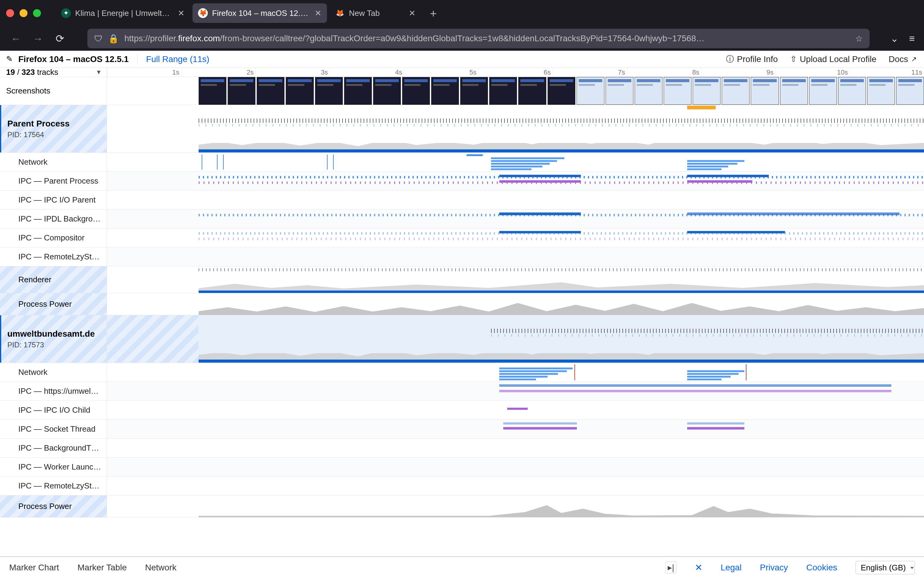 The image size is (924, 578). What do you see at coordinates (462, 129) in the screenshot?
I see `process-parent: Parent Process PID: 17564` at bounding box center [462, 129].